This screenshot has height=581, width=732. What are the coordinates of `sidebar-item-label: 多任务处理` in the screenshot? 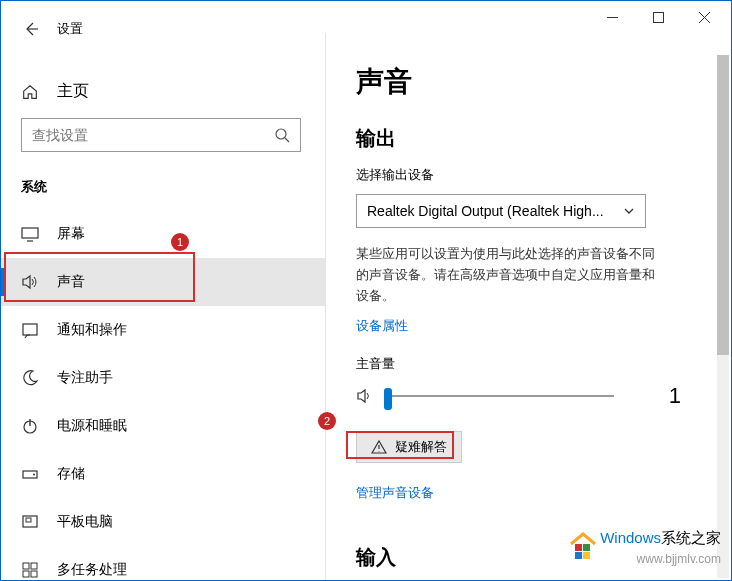 It's located at (92, 570).